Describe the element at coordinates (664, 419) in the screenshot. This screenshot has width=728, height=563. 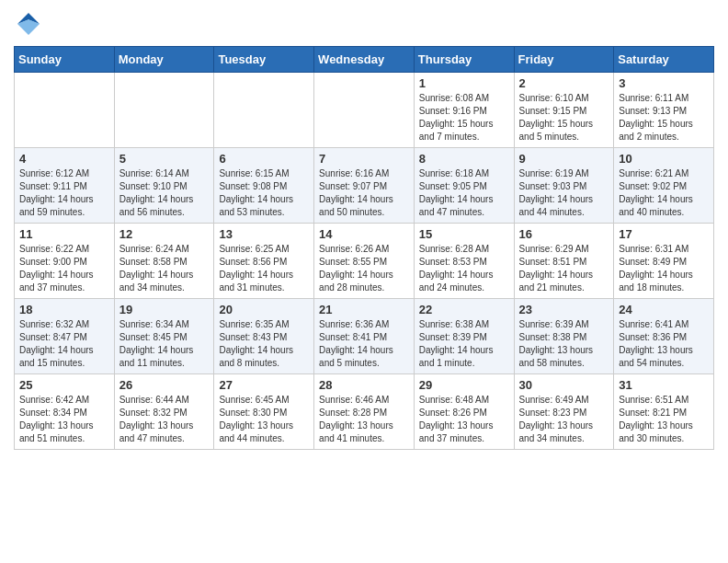
I see `day-info: Sunrise: 6:51 AM Sunset: 8:21 PM Dayligh…` at that location.